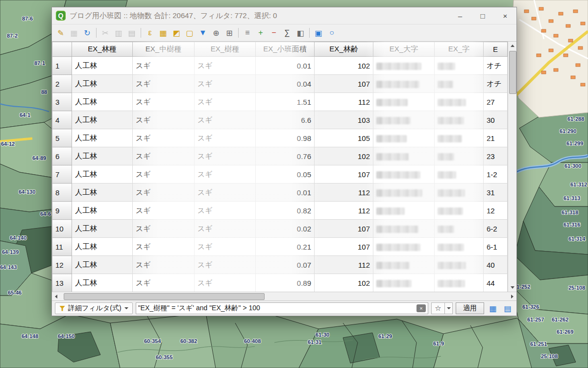  I want to click on cell: 6.6, so click(285, 120).